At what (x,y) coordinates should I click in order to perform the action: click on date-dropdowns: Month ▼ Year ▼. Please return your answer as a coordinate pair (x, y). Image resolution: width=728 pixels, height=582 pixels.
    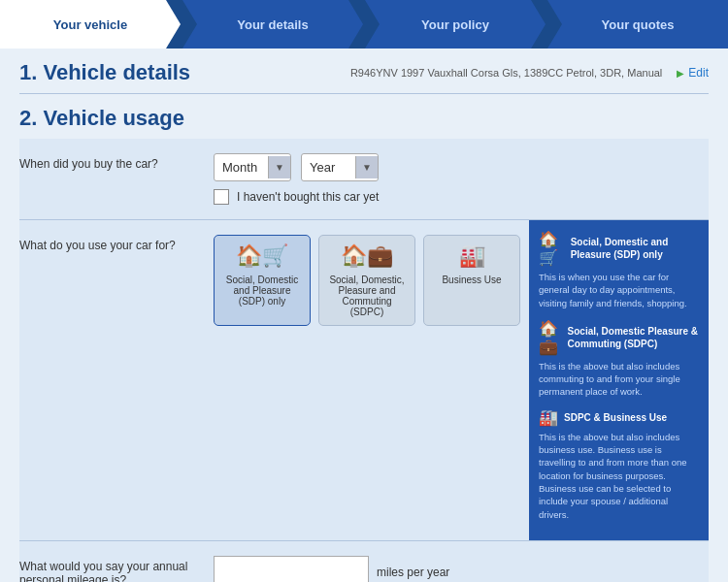
    Looking at the image, I should click on (461, 167).